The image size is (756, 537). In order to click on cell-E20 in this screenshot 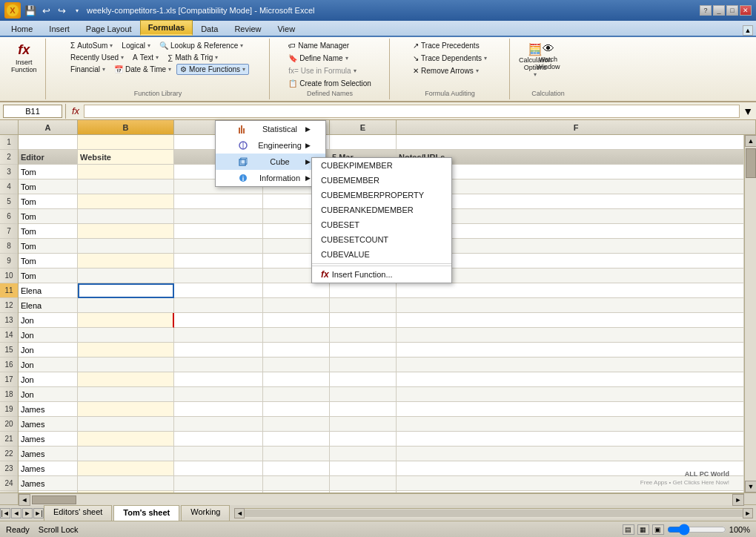, I will do `click(363, 424)`.